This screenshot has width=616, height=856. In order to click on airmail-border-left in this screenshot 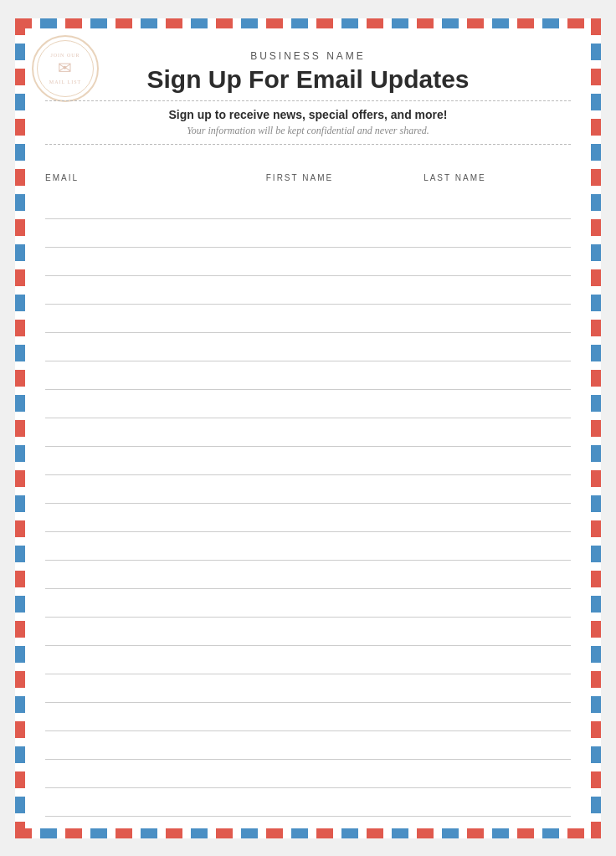, I will do `click(20, 428)`.